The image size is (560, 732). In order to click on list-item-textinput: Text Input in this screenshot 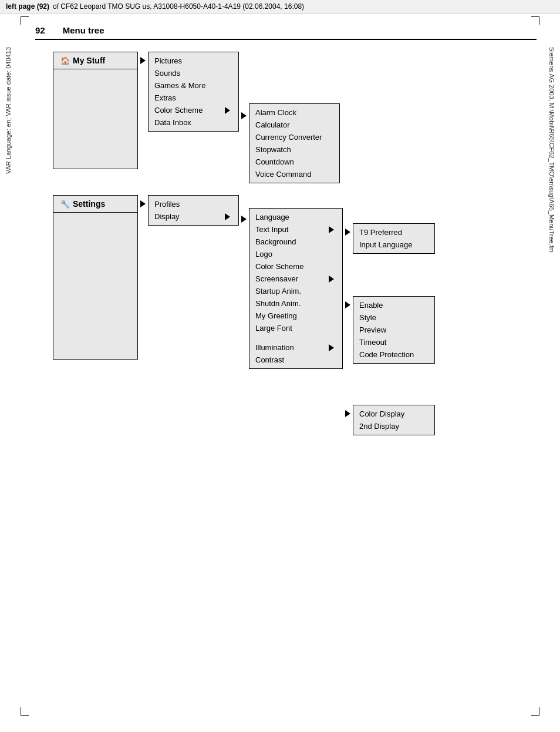, I will do `click(296, 229)`.